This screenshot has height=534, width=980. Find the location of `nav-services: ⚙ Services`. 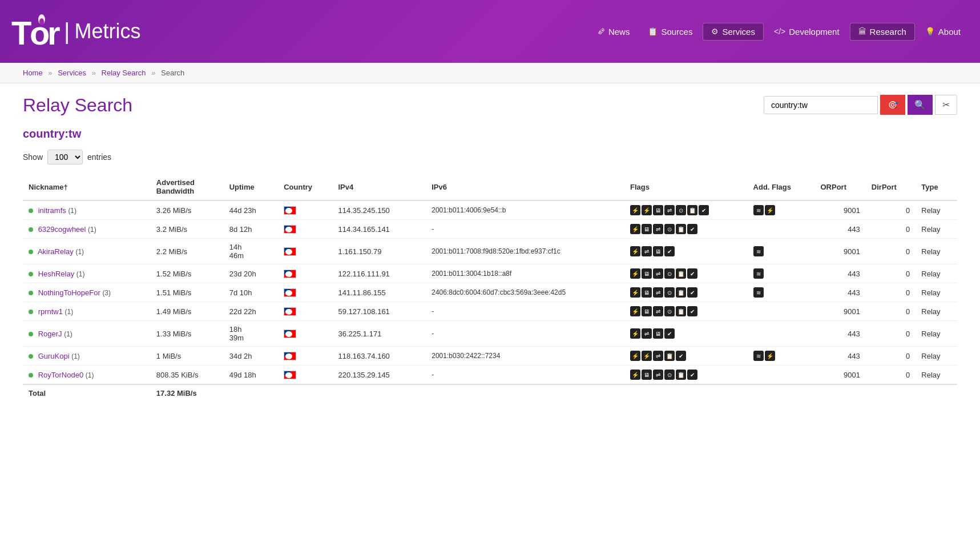

nav-services: ⚙ Services is located at coordinates (733, 32).